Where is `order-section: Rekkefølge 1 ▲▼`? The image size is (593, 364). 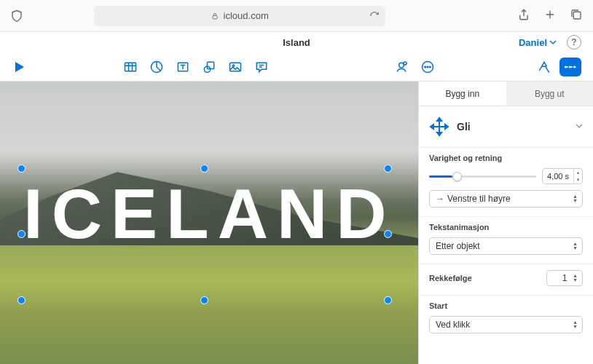
order-section: Rekkefølge 1 ▲▼ is located at coordinates (506, 280).